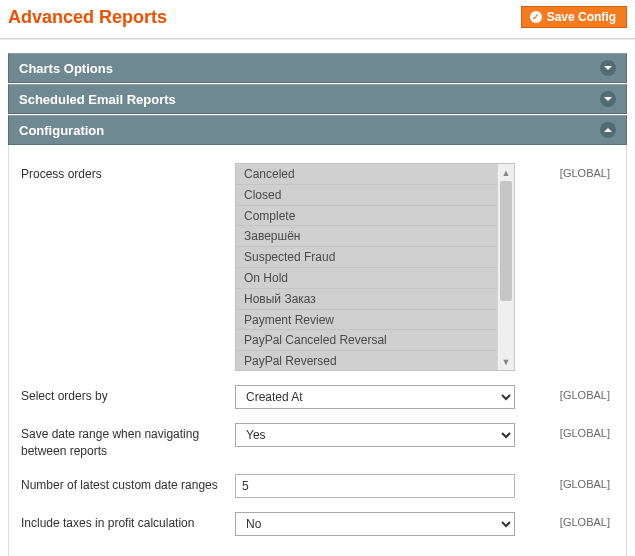 The height and width of the screenshot is (556, 635). Describe the element at coordinates (536, 17) in the screenshot. I see `check-icon: ✓` at that location.